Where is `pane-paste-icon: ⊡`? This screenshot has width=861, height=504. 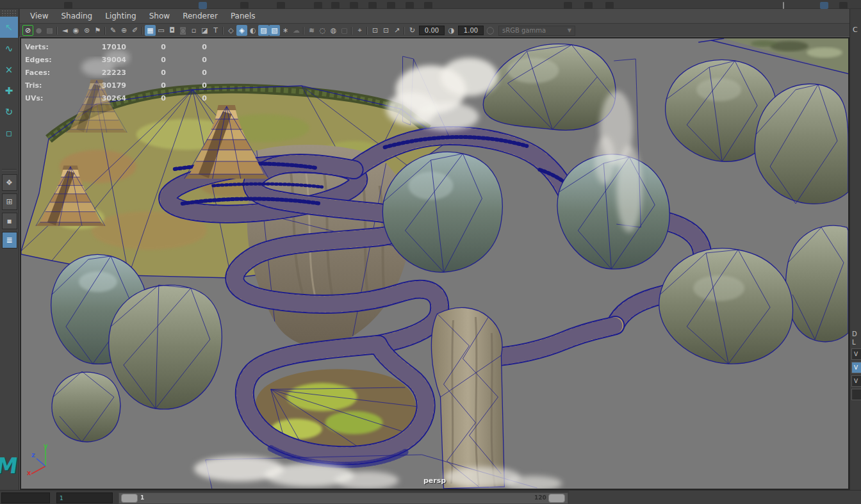
pane-paste-icon: ⊡ is located at coordinates (386, 31).